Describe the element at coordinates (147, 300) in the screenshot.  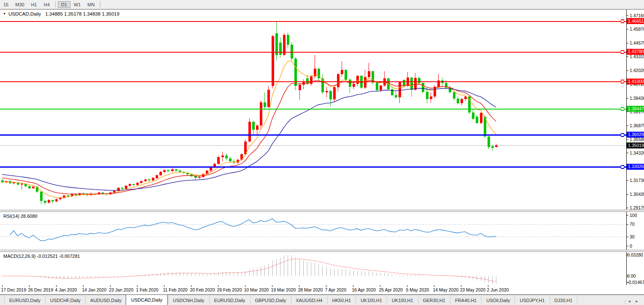
I see `chart-tab-USDCAD-Daily: USDCAD,Daily` at that location.